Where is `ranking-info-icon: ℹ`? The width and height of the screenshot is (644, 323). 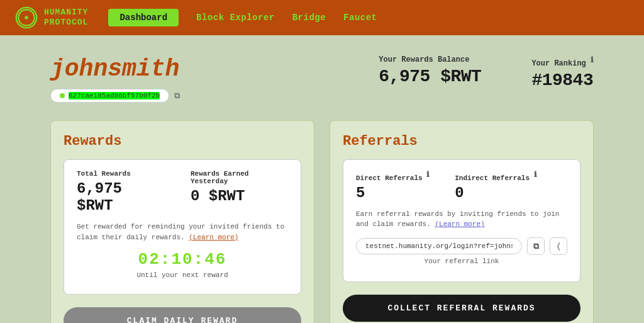 ranking-info-icon: ℹ is located at coordinates (592, 60).